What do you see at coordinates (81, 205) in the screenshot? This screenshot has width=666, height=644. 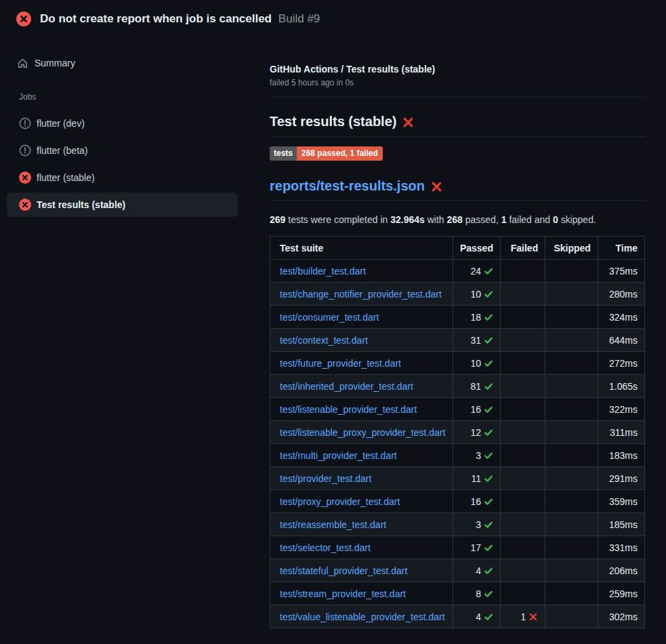 I see `job-label: Test results (stable)` at bounding box center [81, 205].